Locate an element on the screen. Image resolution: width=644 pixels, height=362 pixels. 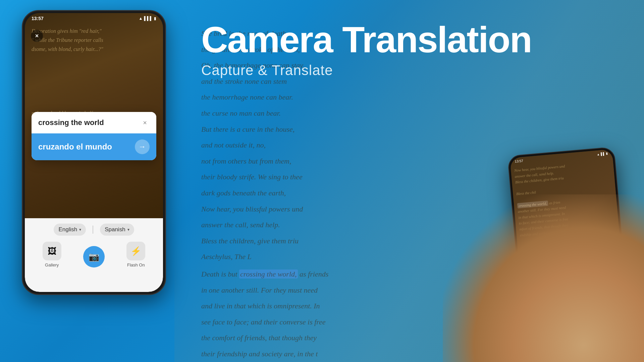
camera-book-text: Decoration gives him "red hair," " while… is located at coordinates (94, 72).